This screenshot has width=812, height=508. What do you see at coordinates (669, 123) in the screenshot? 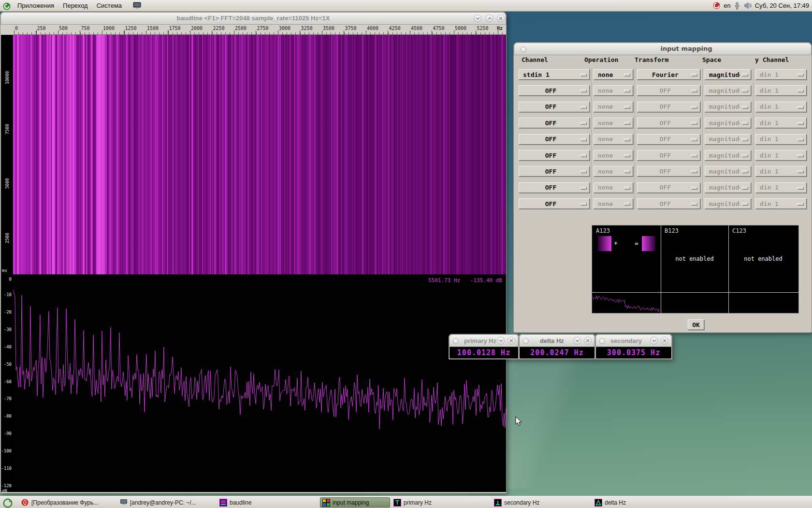
I see `transform-dropdown-row4: OFF` at bounding box center [669, 123].